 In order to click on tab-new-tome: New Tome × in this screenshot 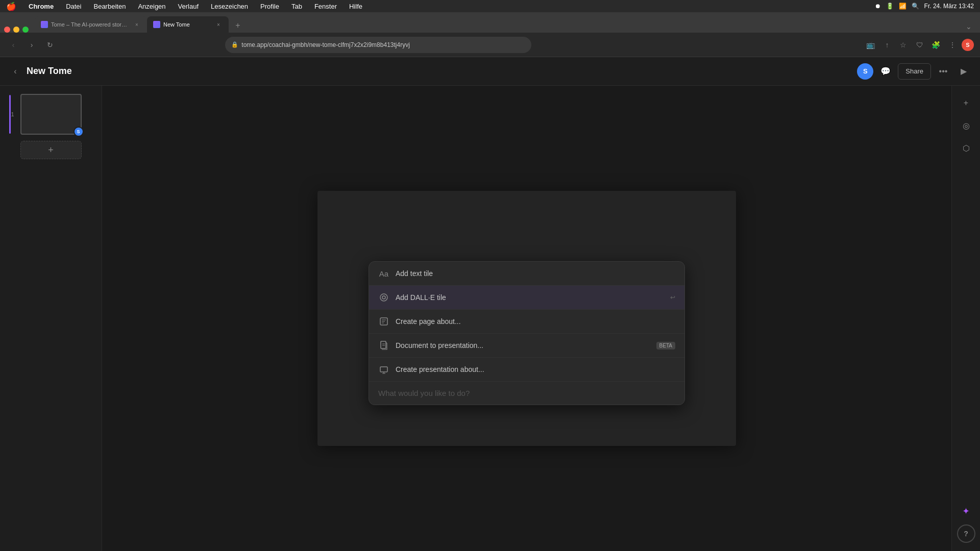, I will do `click(188, 24)`.